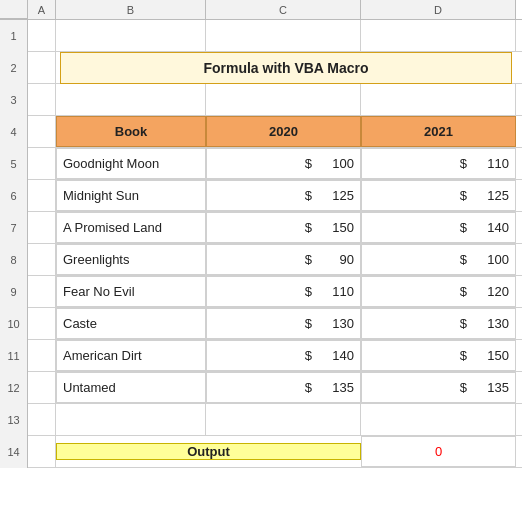 The image size is (522, 516). What do you see at coordinates (284, 356) in the screenshot?
I see `cell-11c: $140` at bounding box center [284, 356].